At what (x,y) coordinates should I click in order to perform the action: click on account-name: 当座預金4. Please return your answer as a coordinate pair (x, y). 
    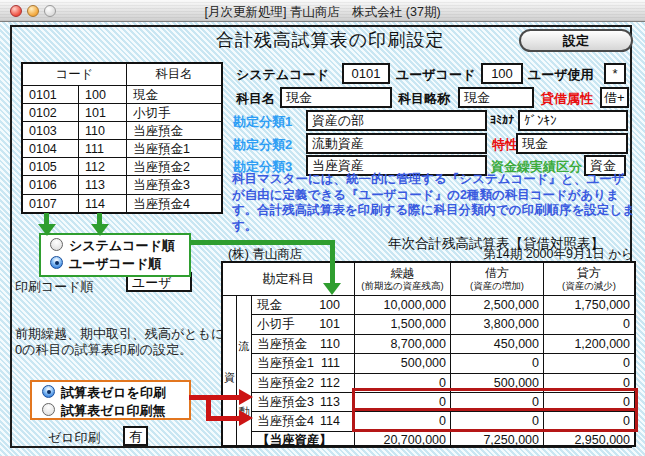
    Looking at the image, I should click on (286, 421).